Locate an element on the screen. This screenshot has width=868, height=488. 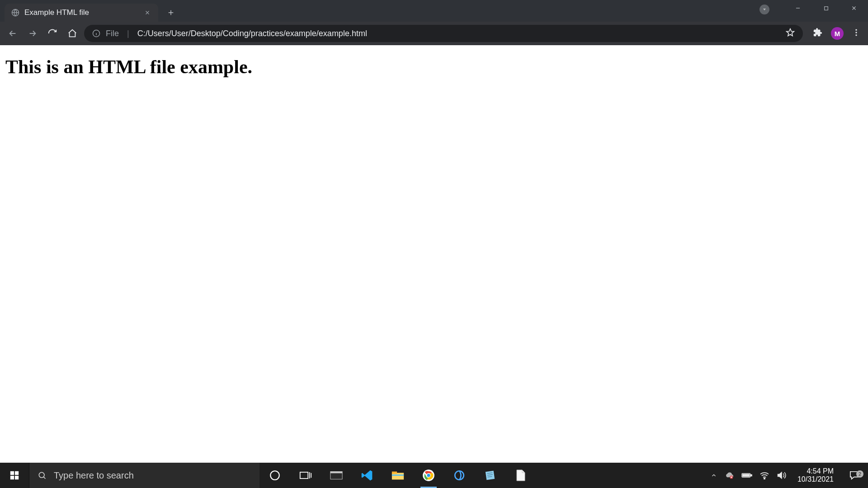
clock-date: 10/31/2021 is located at coordinates (816, 479).